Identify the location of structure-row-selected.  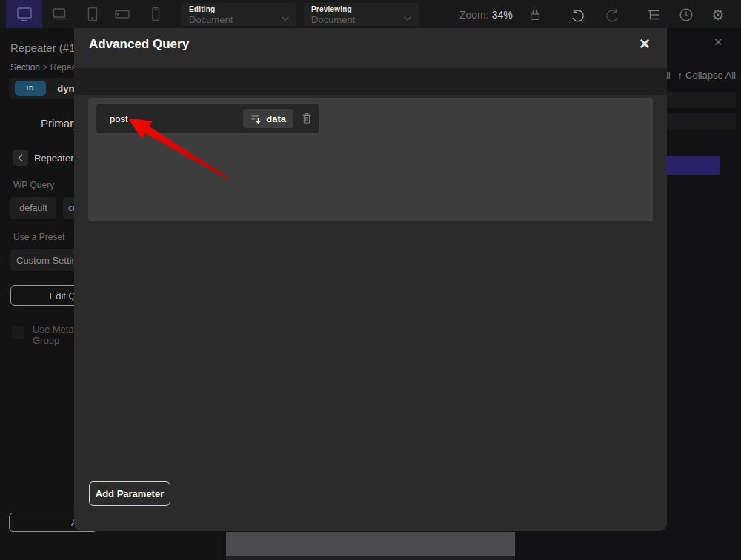
(693, 165).